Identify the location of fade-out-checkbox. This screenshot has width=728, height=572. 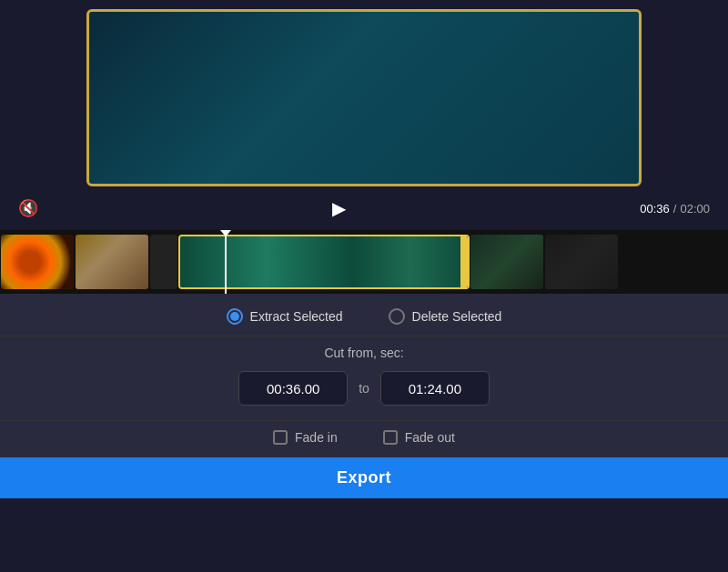
(390, 437).